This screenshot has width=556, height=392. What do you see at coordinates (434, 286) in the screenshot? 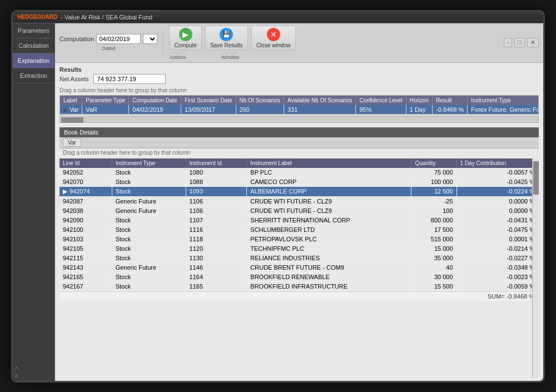
I see `cell-quantity: 15 500` at bounding box center [434, 286].